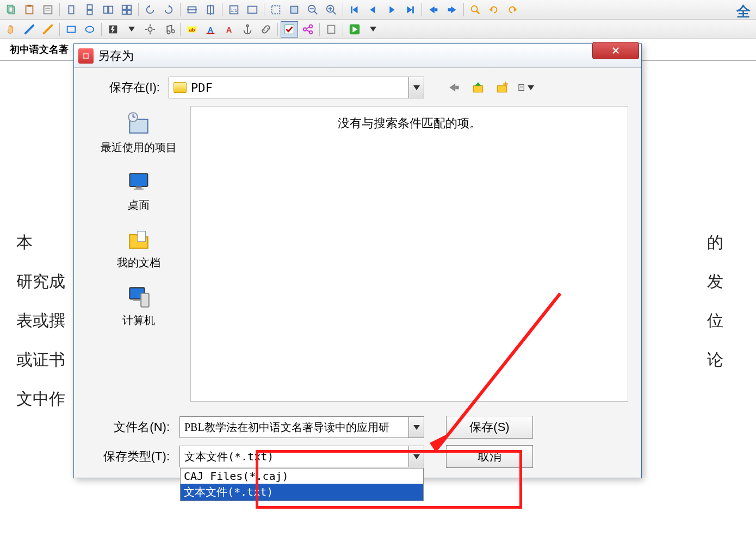 The height and width of the screenshot is (550, 756). I want to click on fit-page-icon, so click(210, 10).